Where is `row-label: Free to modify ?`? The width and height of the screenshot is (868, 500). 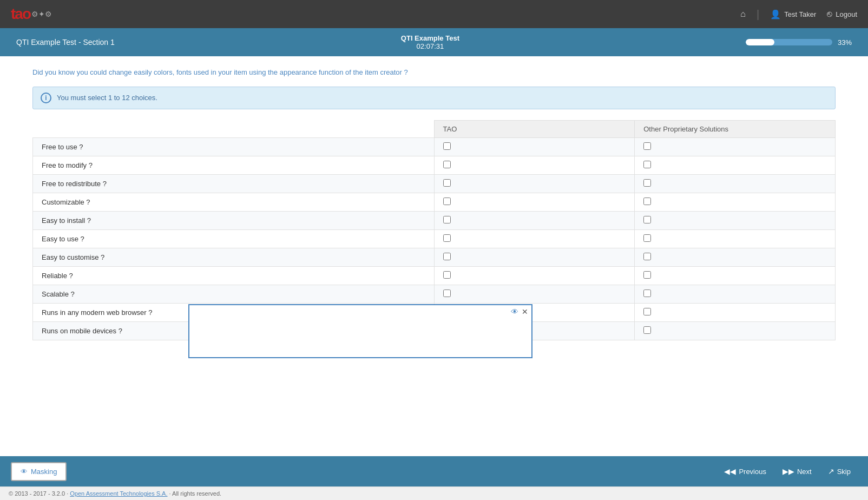 row-label: Free to modify ? is located at coordinates (234, 165).